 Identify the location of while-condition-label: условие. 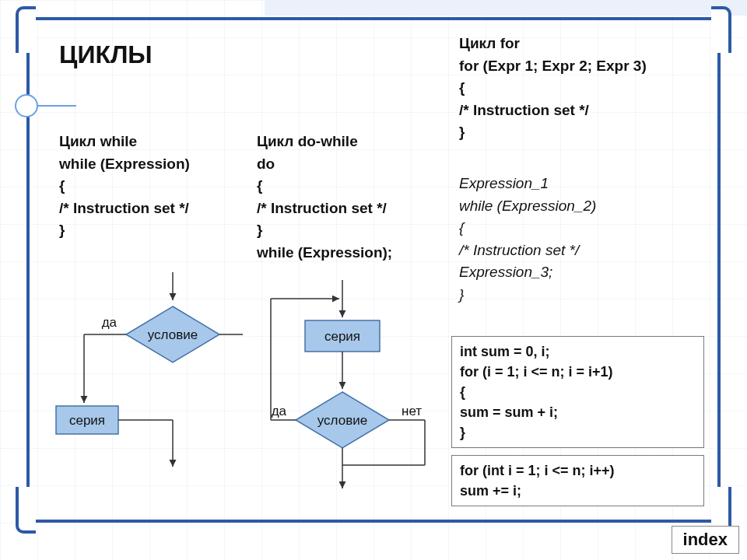
(173, 334).